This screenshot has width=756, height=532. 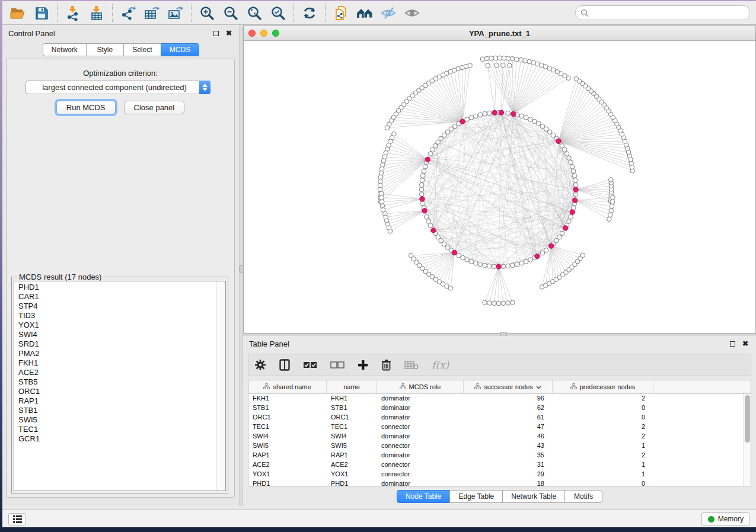 I want to click on mcds-result-item: STB1, so click(x=115, y=411).